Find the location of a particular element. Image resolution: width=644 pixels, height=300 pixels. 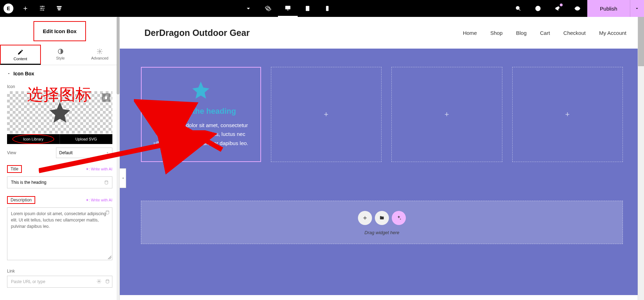

nav-checkout: Checkout is located at coordinates (574, 33).